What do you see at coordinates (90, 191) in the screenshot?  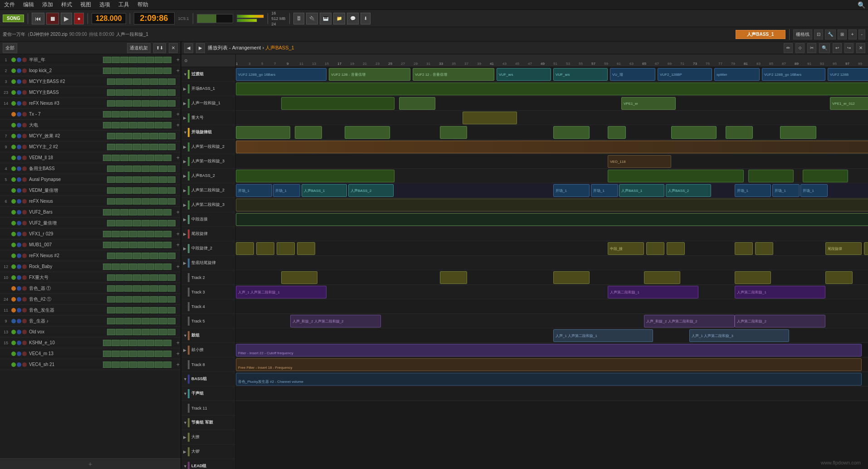 I see `list-item: VEDM_量倍增` at bounding box center [90, 191].